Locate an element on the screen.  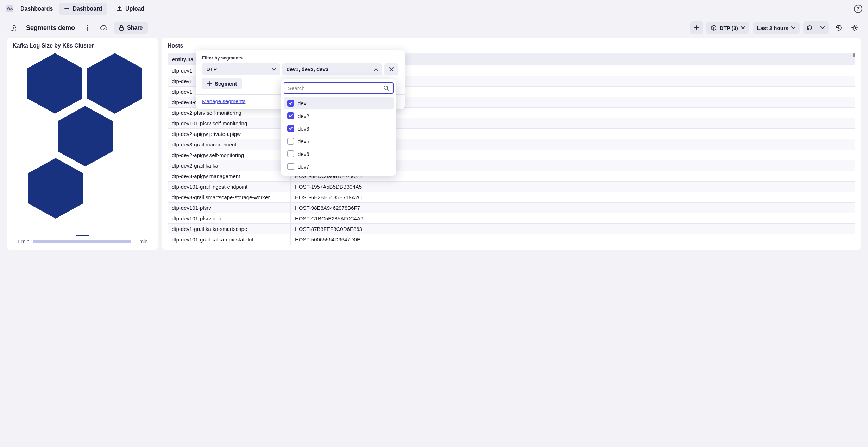
cell-entity-name: dtp-dev2-grail kafka is located at coordinates (229, 165).